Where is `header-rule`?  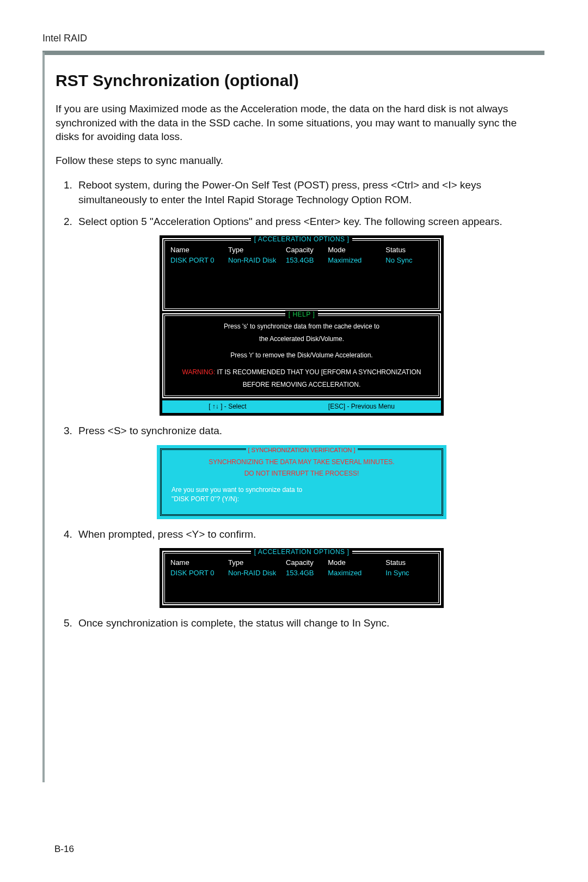
header-rule is located at coordinates (293, 53).